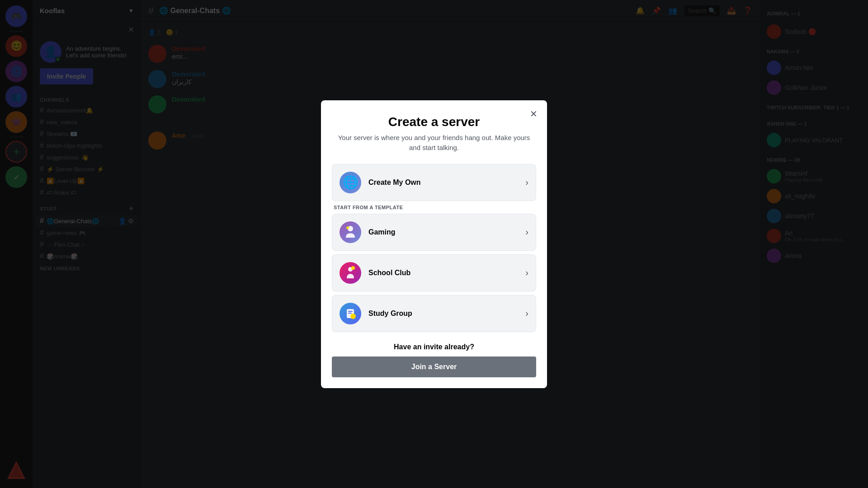 The image size is (868, 488). I want to click on gaming-option: Gaming ›, so click(434, 232).